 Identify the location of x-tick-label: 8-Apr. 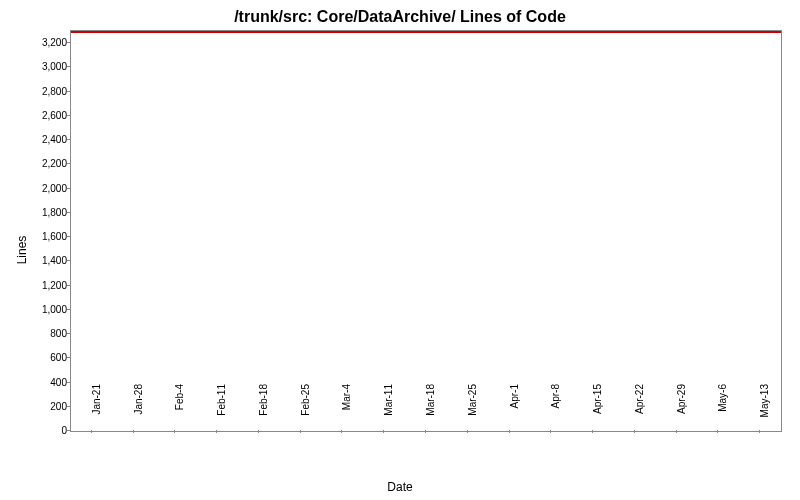
(556, 409).